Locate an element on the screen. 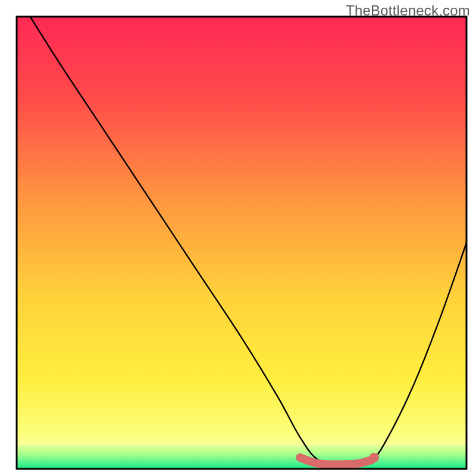  watermark-text: TheBottleneck.com is located at coordinates (408, 11).